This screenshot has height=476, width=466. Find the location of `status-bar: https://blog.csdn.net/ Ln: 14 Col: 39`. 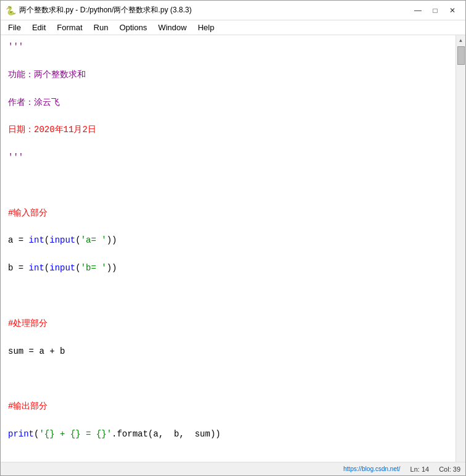

status-bar: https://blog.csdn.net/ Ln: 14 Col: 39 is located at coordinates (233, 469).